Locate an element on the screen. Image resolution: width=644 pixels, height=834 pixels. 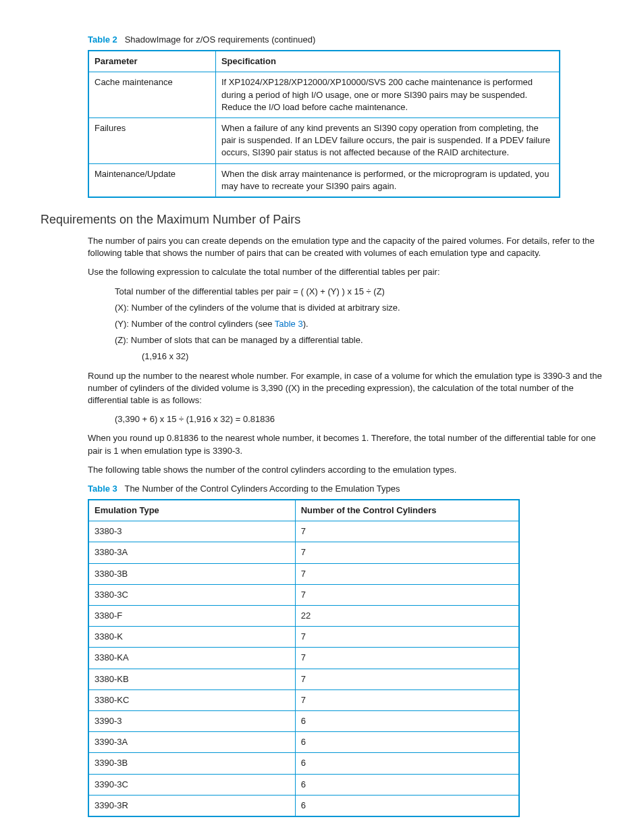
table2-caption-text: ShadowImage for z/OS requirements (conti… is located at coordinates (220, 39).